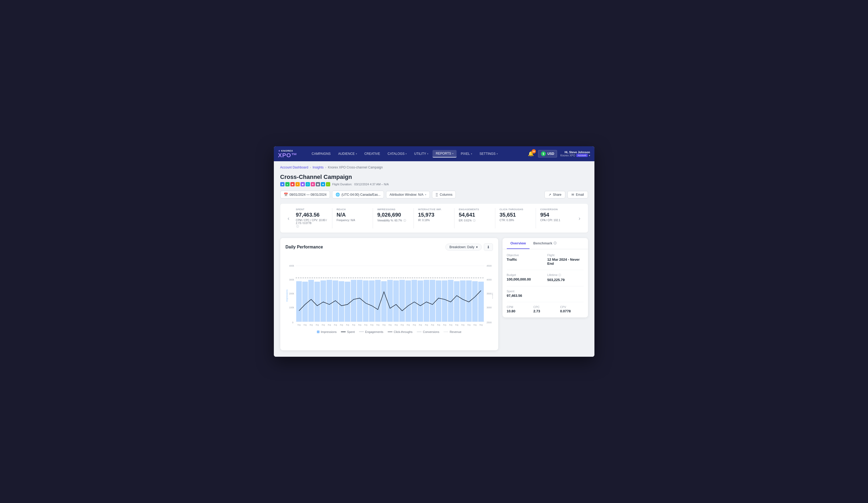  What do you see at coordinates (518, 243) in the screenshot?
I see `tab-overview-label: Overview` at bounding box center [518, 243].